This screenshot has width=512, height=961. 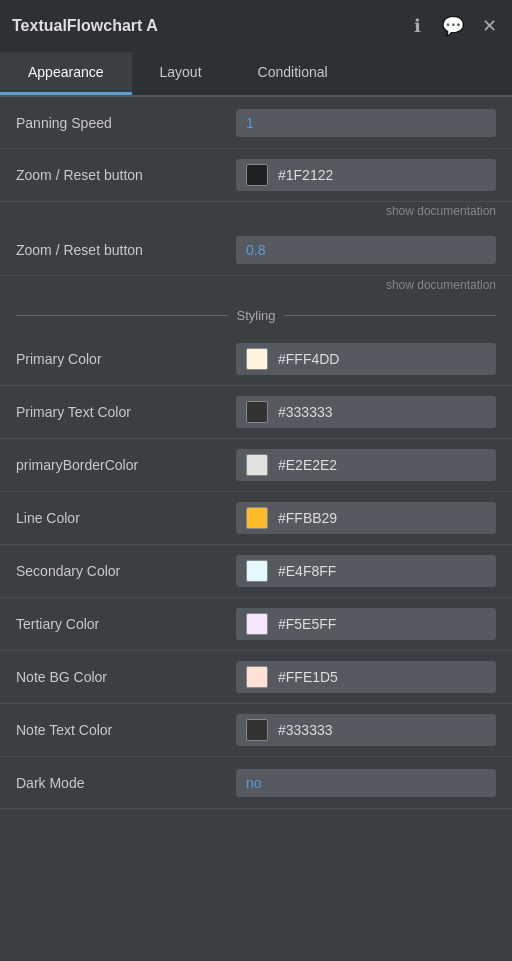 I want to click on primary-border-color-value: #E2E2E2, so click(x=366, y=465).